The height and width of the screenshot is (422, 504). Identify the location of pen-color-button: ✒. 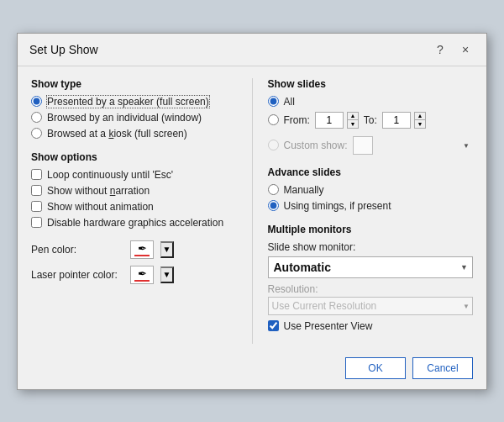
(142, 250).